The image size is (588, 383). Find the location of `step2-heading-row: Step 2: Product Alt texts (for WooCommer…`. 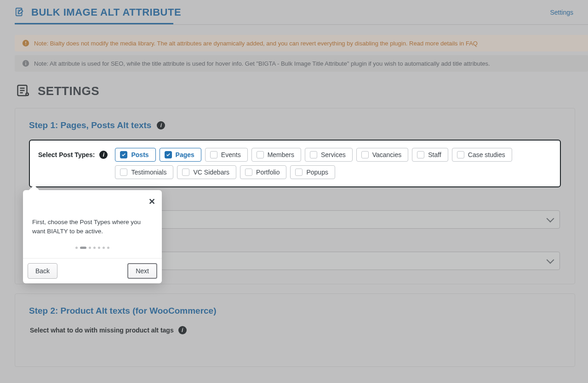

step2-heading-row: Step 2: Product Alt texts (for WooCommer… is located at coordinates (295, 311).